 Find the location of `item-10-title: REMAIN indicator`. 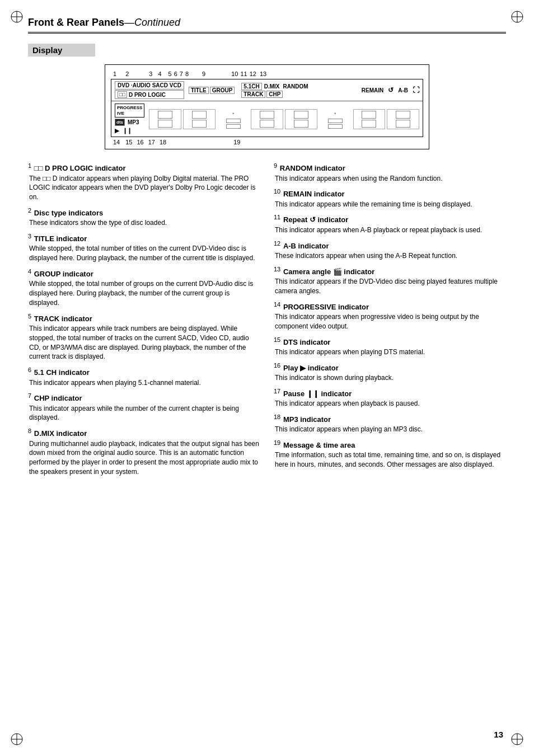

item-10-title: REMAIN indicator is located at coordinates (314, 195).